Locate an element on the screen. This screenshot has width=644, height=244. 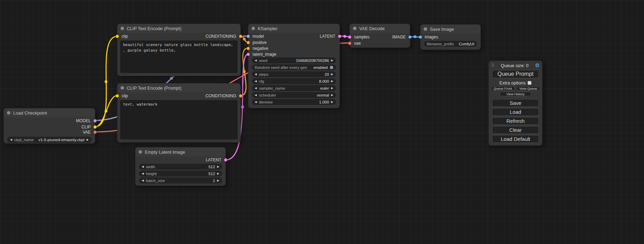
slot-row: CLIP is located at coordinates (49, 127).